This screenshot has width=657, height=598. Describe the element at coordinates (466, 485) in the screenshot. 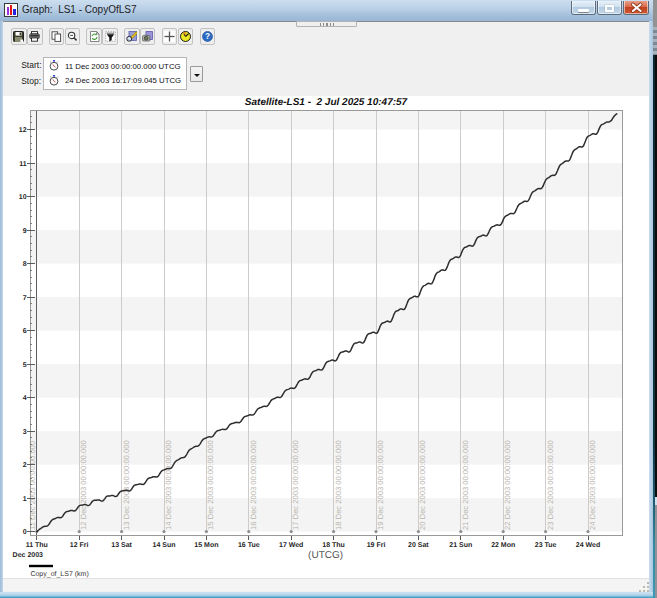

I see `svg-text: 21 Dec 2003 00:00:00.000` at that location.